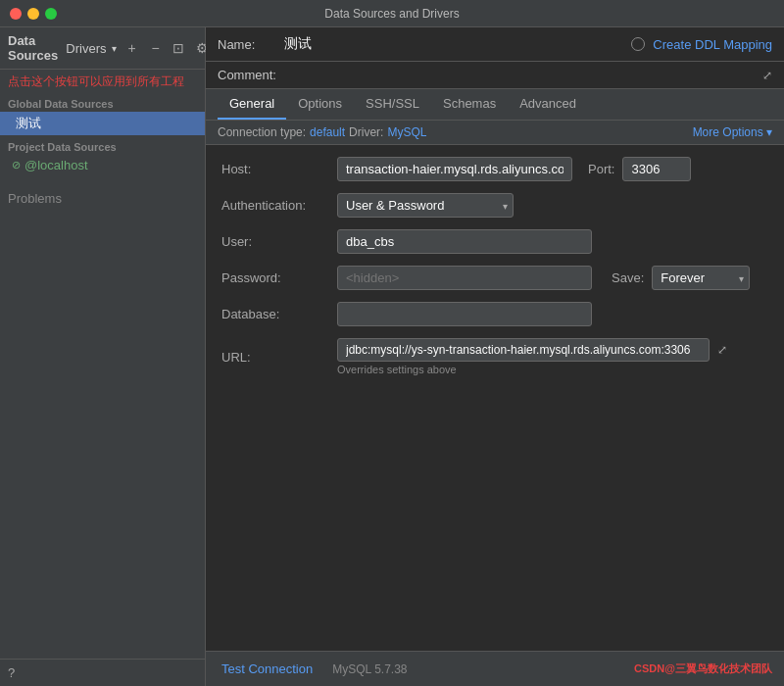 Image resolution: width=784 pixels, height=686 pixels. I want to click on more-options-arrow-icon: ▾, so click(769, 132).